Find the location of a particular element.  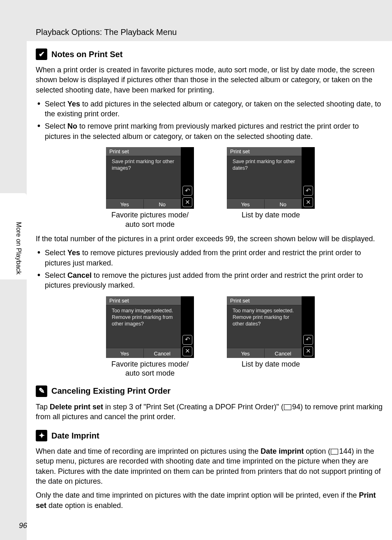

bullet-no-remove: Select No to remove print marking from p… is located at coordinates (214, 132).